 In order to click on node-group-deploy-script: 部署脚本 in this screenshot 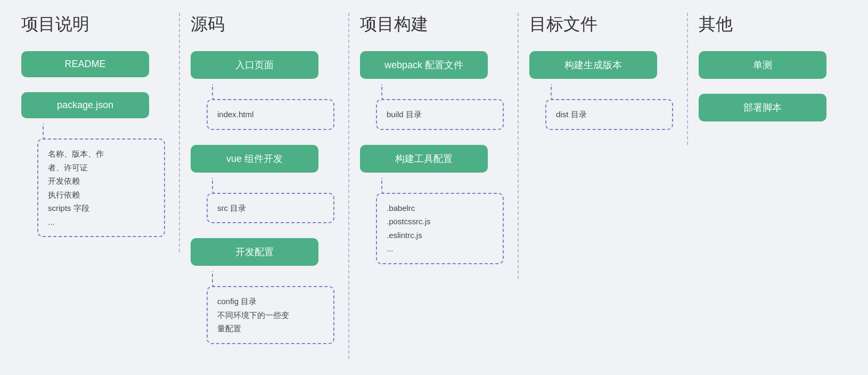, I will do `click(773, 110)`.